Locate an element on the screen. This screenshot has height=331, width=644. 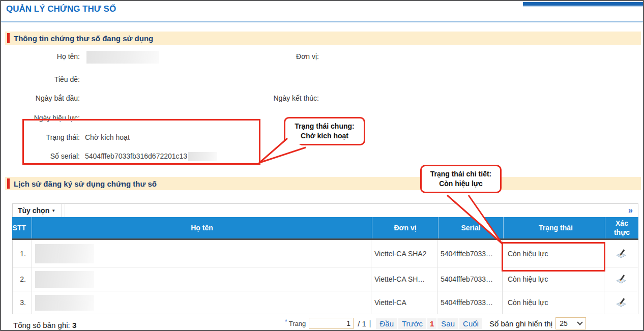
section-title-history: Lịch sử đăng ký sử dụng chứng thư số is located at coordinates (85, 184).